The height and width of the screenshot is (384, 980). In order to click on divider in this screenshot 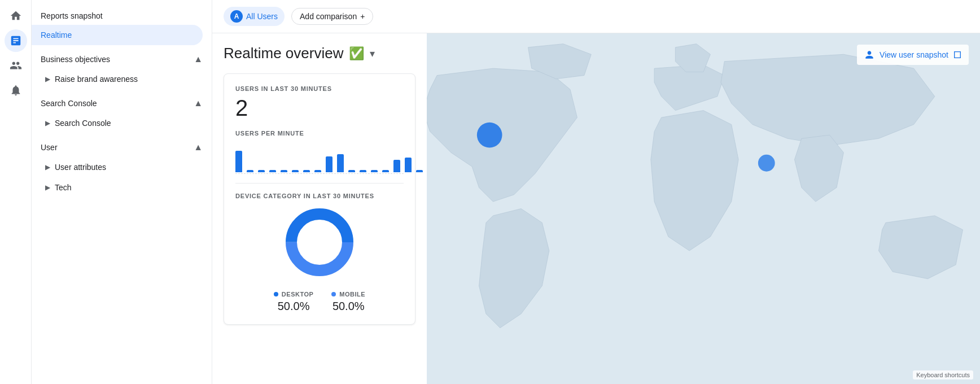, I will do `click(320, 183)`.